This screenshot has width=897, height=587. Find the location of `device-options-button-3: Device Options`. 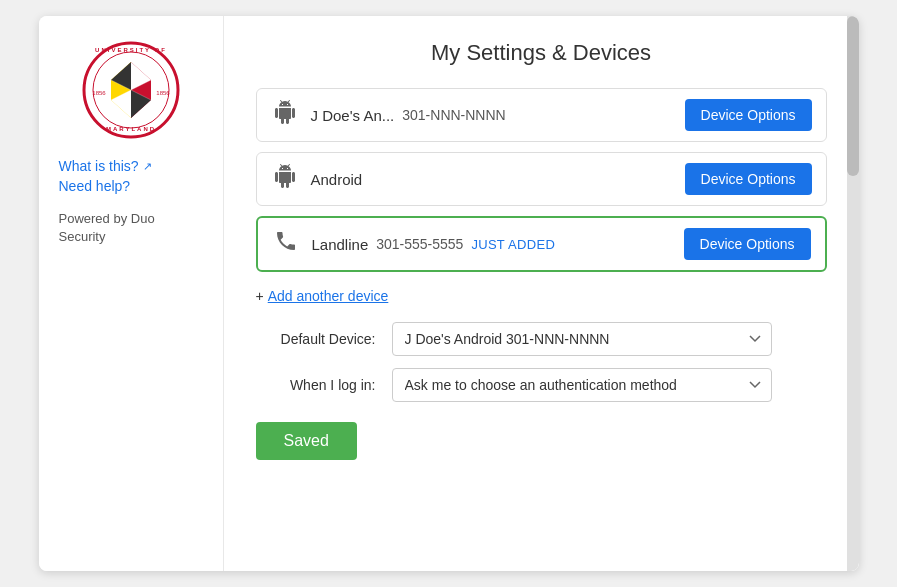

device-options-button-3: Device Options is located at coordinates (748, 244).